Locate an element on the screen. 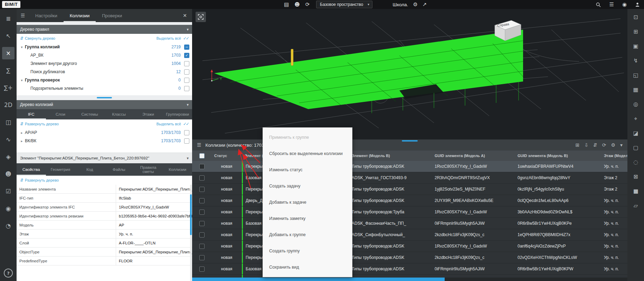 The image size is (644, 281). table-row: новаяБазовая стена:ADSK_СтенаТипы трубоп… is located at coordinates (410, 269).